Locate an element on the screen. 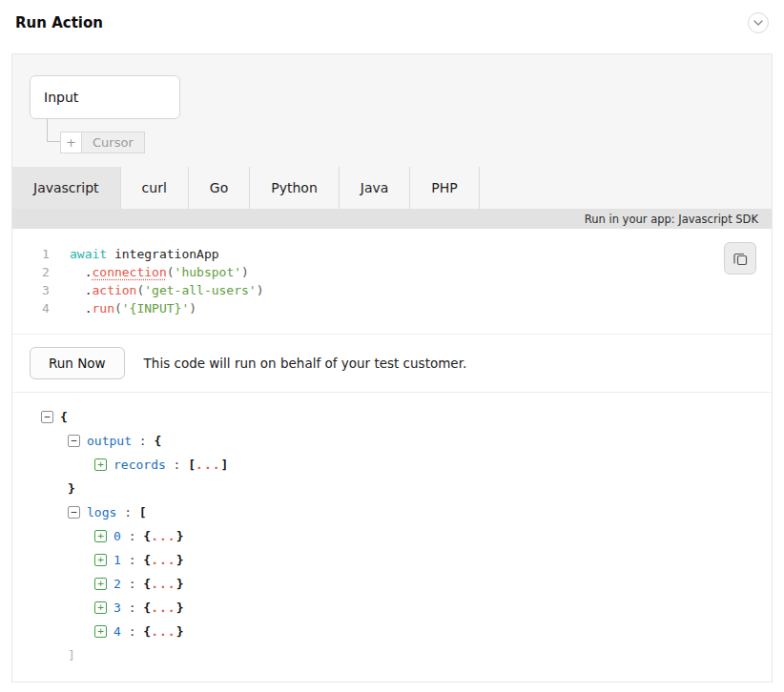 Image resolution: width=784 pixels, height=692 pixels. plus-icon: + is located at coordinates (72, 143).